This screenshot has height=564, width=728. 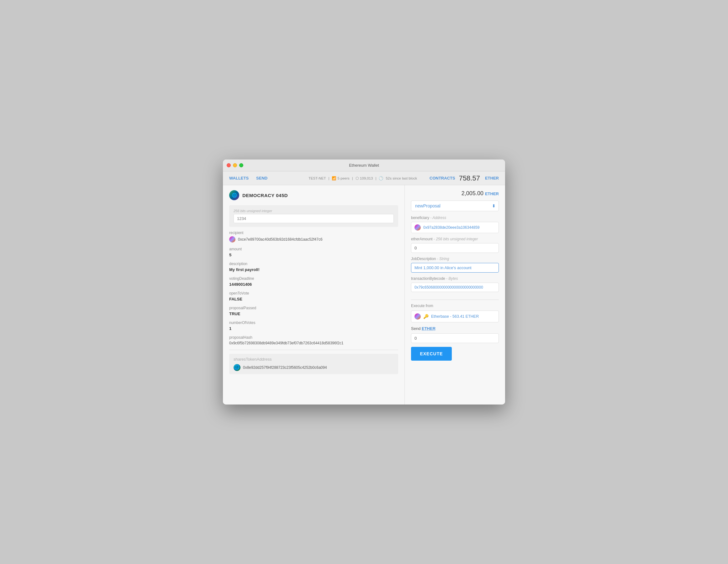 What do you see at coordinates (357, 179) in the screenshot?
I see `blocks-icon: ⬡` at bounding box center [357, 179].